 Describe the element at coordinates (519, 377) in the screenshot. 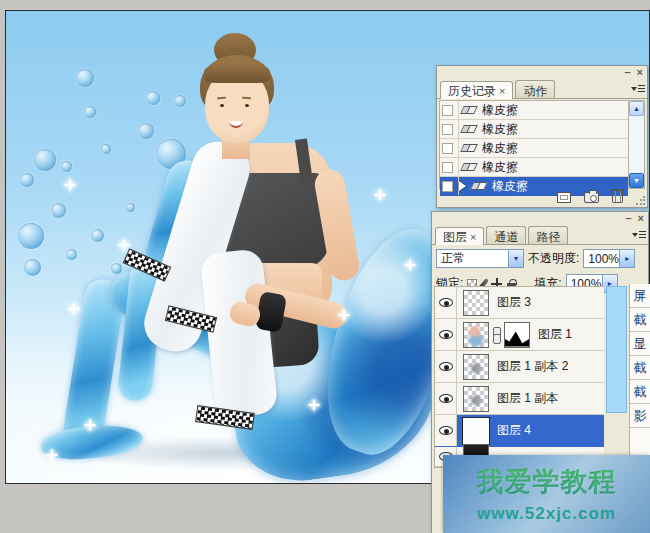

I see `layers-list: 图层 3图层 1图层 1 副本 2图层 1 副本图层 4` at that location.